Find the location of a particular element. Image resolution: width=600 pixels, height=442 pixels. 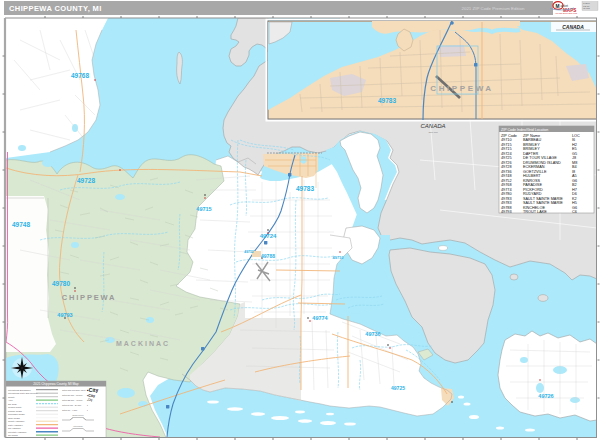

svg-text: I8 is located at coordinates (574, 172).